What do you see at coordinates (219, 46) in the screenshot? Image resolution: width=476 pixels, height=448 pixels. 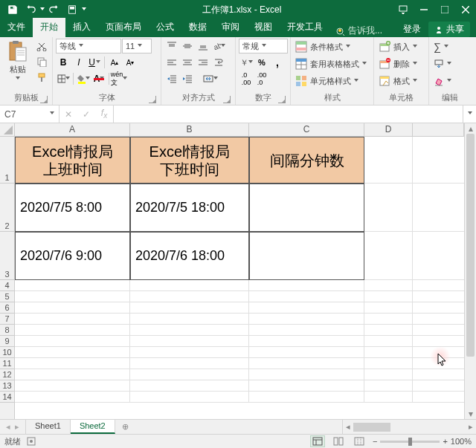 I see `orientation-icon: ab` at bounding box center [219, 46].